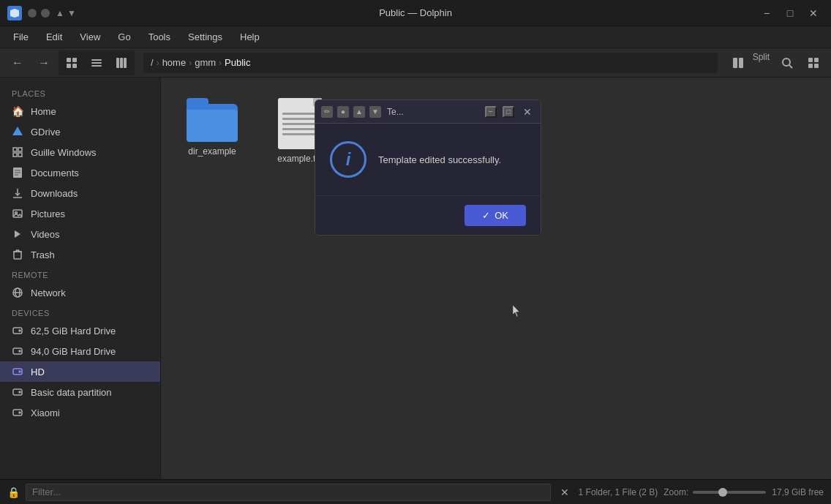  What do you see at coordinates (72, 63) in the screenshot?
I see `view-icons-button` at bounding box center [72, 63].